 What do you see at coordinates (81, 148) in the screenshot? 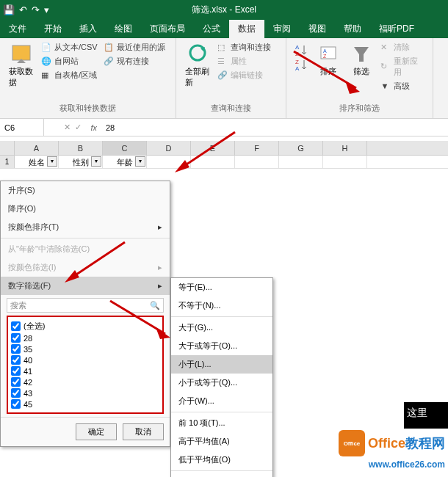
I see `col-header-b: B` at bounding box center [81, 148].